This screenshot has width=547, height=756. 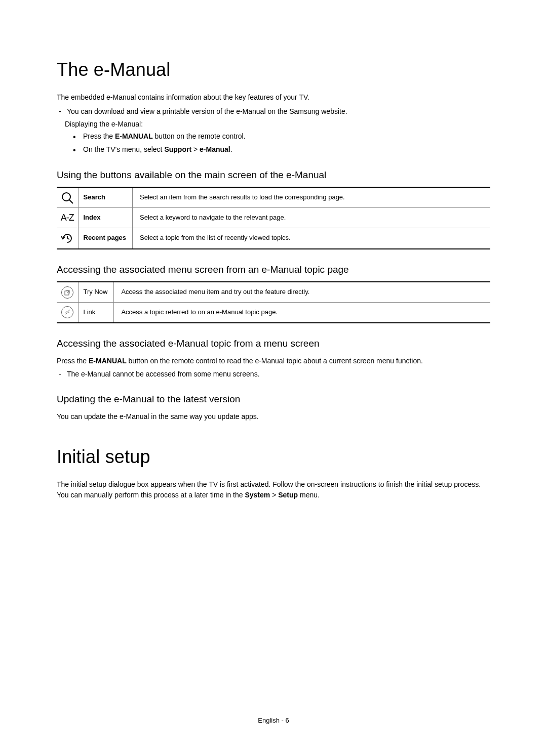 I want to click on search-icon, so click(x=67, y=197).